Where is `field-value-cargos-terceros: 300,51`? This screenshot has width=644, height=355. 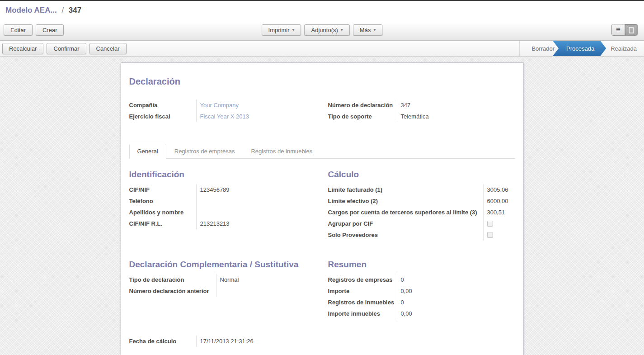 field-value-cargos-terceros: 300,51 is located at coordinates (499, 213).